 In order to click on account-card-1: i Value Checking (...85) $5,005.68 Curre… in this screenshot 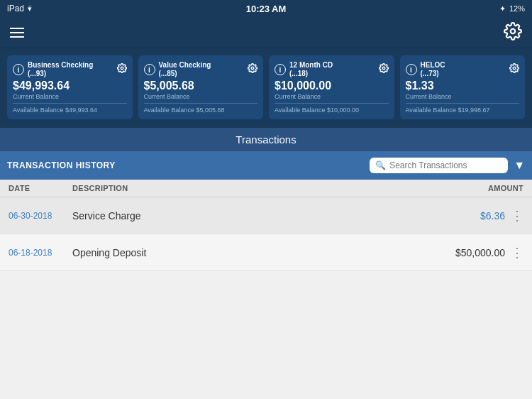, I will do `click(201, 87)`.